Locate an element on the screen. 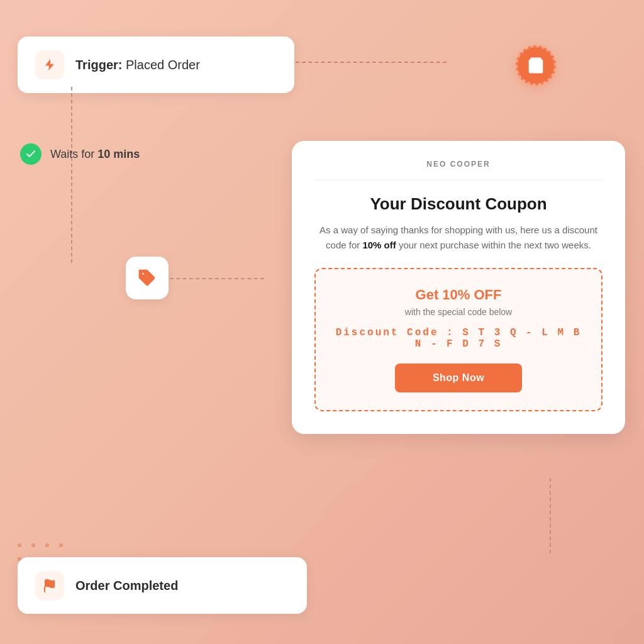 This screenshot has height=644, width=644. checkmark-svg is located at coordinates (31, 154).